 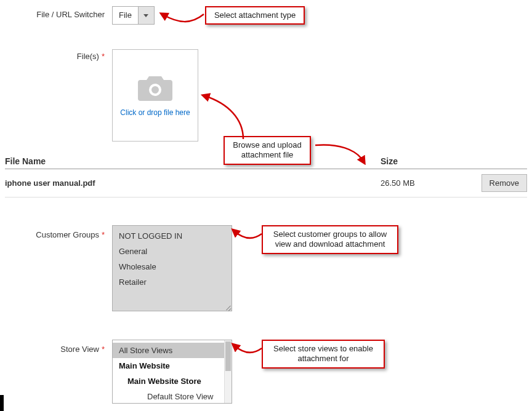 What do you see at coordinates (169, 381) in the screenshot?
I see `list-item: Main Website Store` at bounding box center [169, 381].